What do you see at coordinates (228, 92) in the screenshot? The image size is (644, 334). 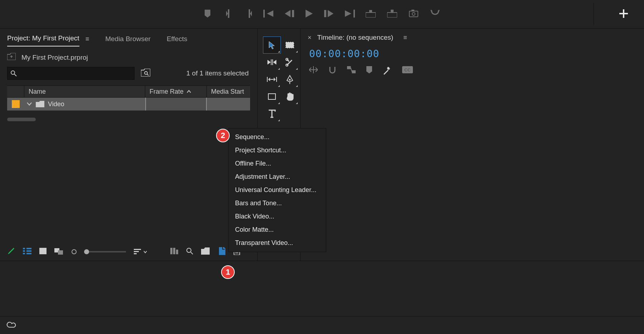 I see `column-media-start: Media Start` at bounding box center [228, 92].